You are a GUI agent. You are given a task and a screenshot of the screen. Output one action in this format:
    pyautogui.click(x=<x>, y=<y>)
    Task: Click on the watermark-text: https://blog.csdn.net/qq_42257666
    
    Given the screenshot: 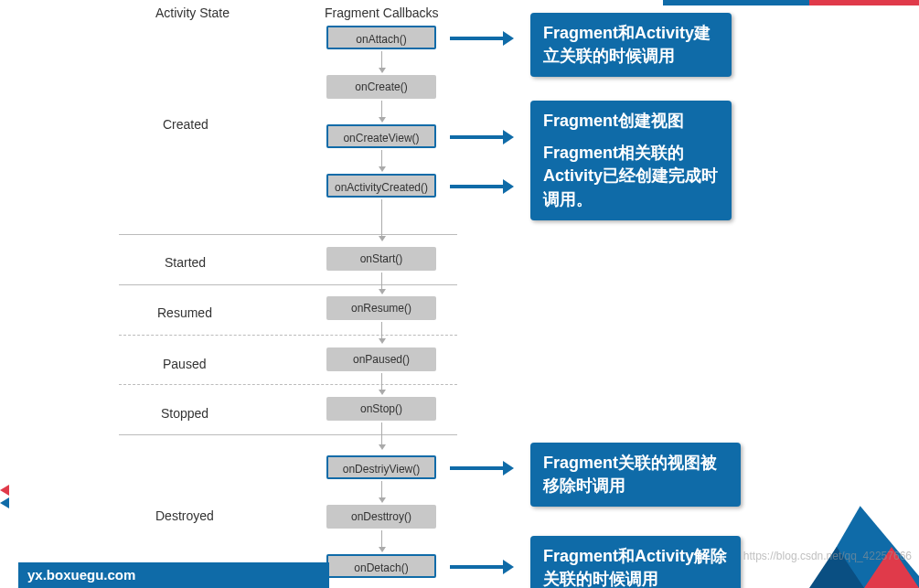 What is the action you would take?
    pyautogui.click(x=828, y=556)
    